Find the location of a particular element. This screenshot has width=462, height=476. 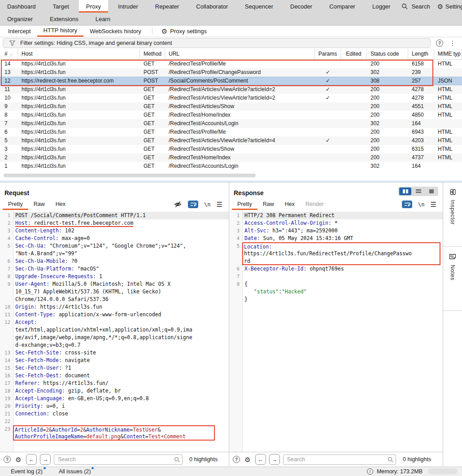

table-row: 1https://4rt1cl3s.funGET/RedirectTest/Ac… is located at coordinates (231, 166).